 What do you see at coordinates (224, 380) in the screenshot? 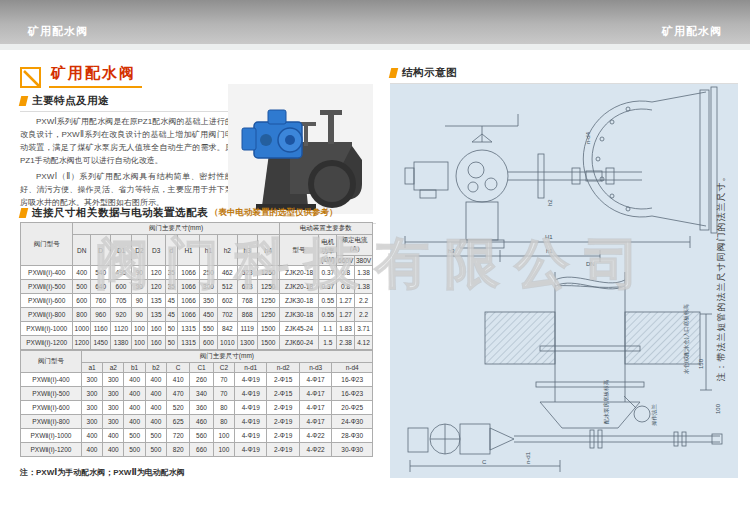
I see `table-cell: 70` at bounding box center [224, 380].